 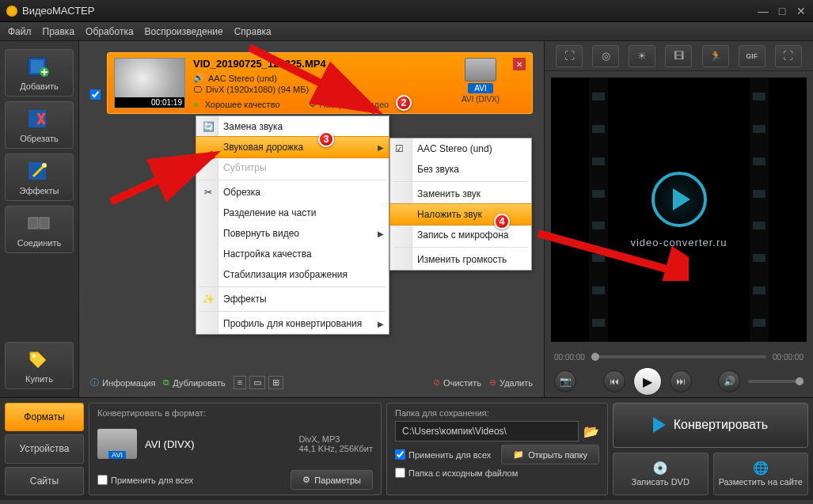 I want to click on volume-button: 🔊, so click(x=729, y=381).